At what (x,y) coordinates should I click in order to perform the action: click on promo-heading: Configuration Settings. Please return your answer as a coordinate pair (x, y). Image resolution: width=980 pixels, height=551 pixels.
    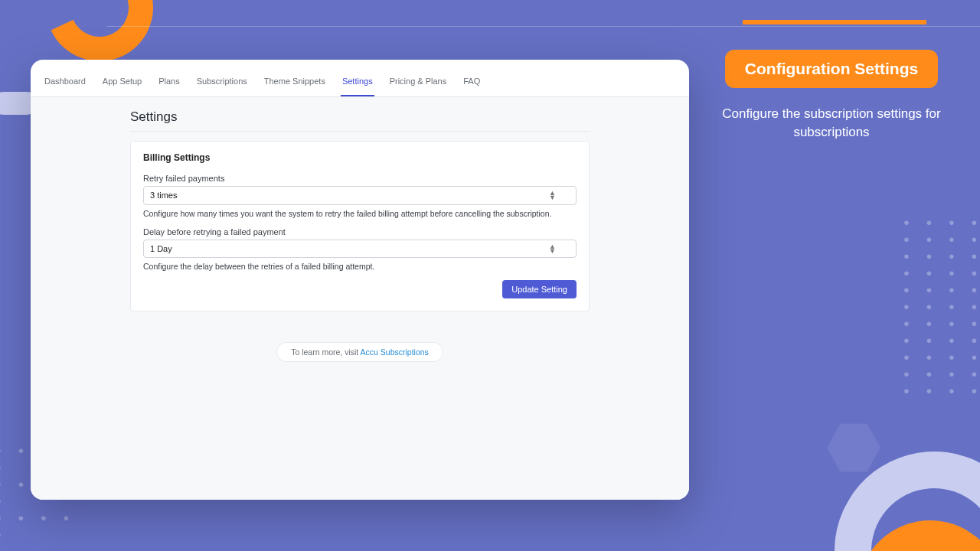
    Looking at the image, I should click on (831, 69).